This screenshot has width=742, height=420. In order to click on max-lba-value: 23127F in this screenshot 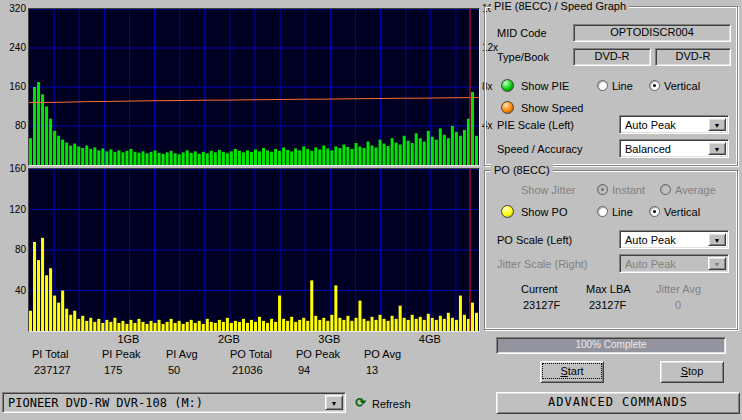, I will do `click(608, 306)`.